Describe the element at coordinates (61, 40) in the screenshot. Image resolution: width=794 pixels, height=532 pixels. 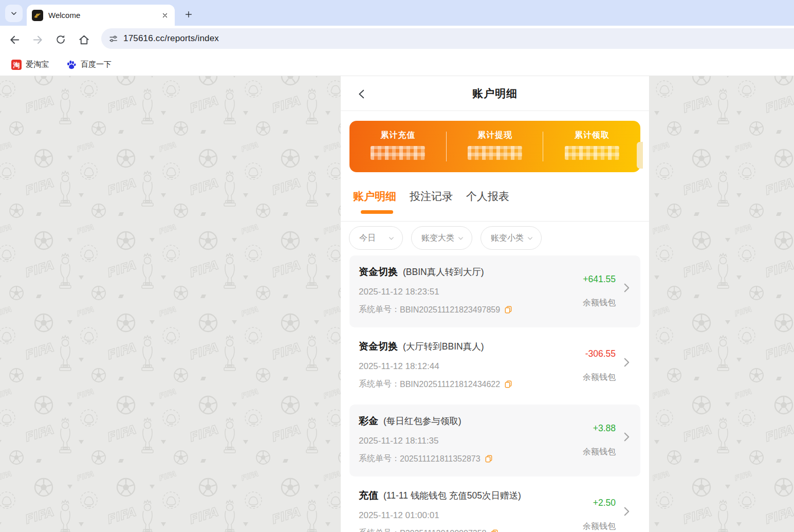
I see `reload-icon` at that location.